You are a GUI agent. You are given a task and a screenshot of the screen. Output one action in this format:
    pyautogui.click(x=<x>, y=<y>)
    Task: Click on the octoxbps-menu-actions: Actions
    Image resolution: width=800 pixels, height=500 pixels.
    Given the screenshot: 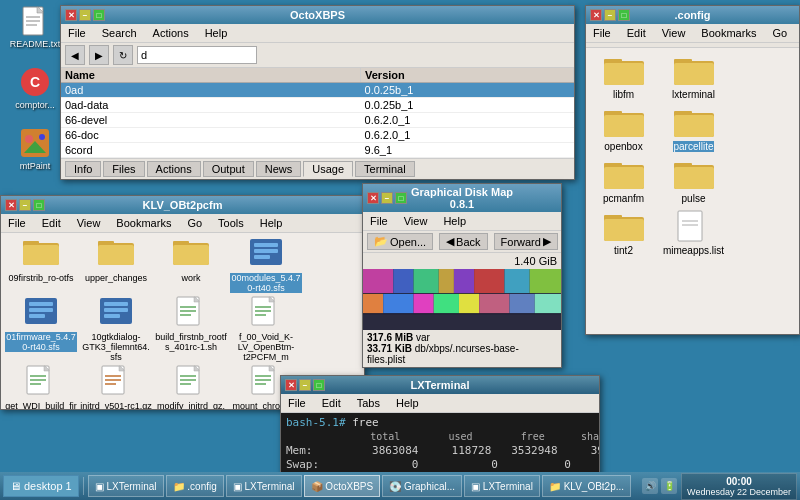 What is the action you would take?
    pyautogui.click(x=171, y=33)
    